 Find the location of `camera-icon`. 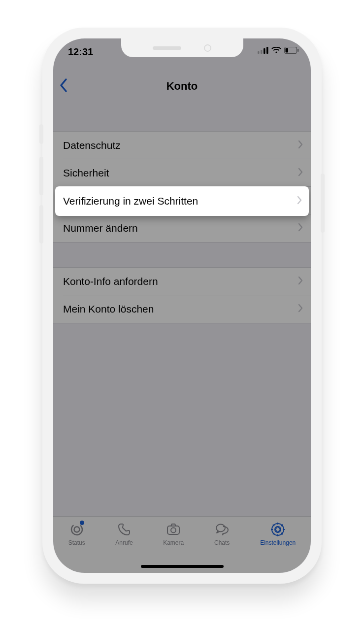

camera-icon is located at coordinates (173, 529).